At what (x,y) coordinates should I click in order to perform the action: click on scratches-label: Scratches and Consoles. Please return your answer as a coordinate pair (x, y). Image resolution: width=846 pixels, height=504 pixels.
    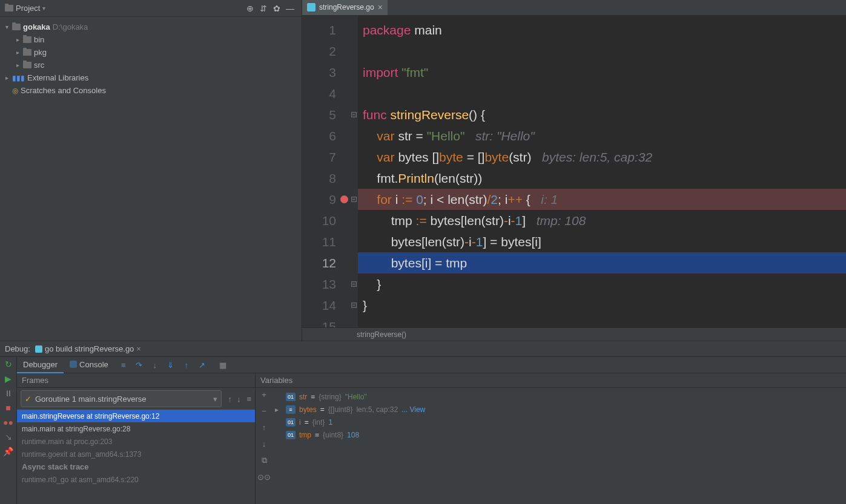
    Looking at the image, I should click on (63, 91).